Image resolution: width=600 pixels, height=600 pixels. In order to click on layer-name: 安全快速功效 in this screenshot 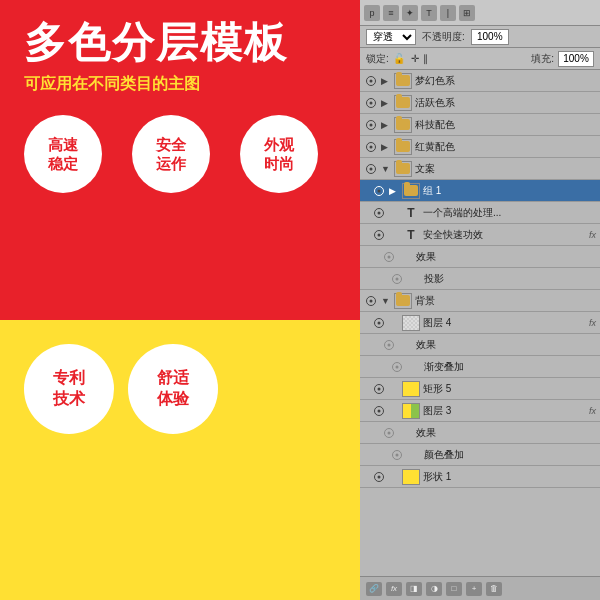, I will do `click(504, 235)`.